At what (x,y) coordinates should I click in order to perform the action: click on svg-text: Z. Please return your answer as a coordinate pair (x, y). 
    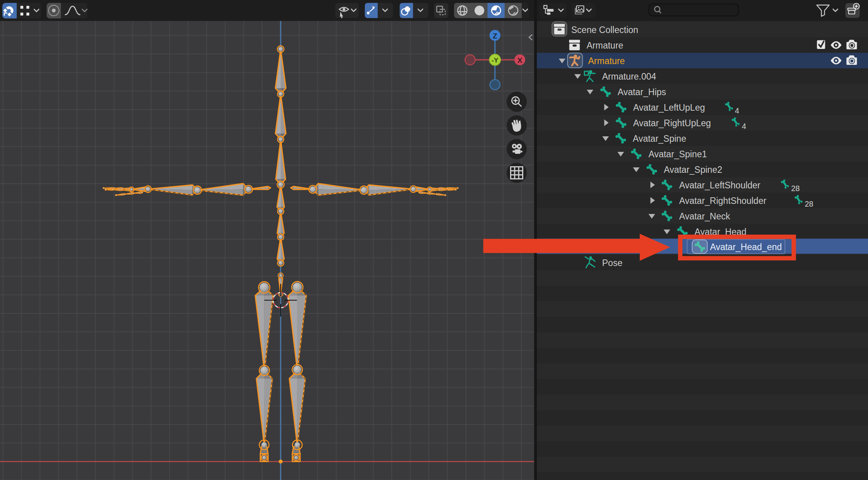
    Looking at the image, I should click on (495, 36).